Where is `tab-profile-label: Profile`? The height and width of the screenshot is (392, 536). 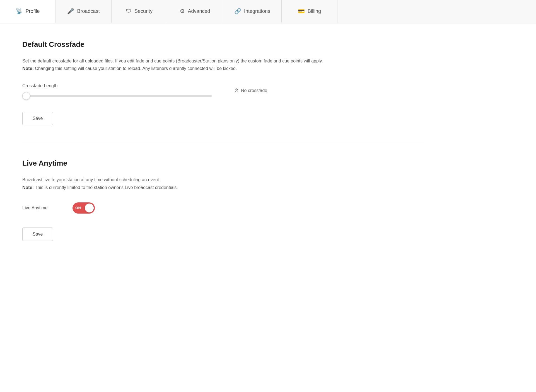 tab-profile-label: Profile is located at coordinates (32, 11).